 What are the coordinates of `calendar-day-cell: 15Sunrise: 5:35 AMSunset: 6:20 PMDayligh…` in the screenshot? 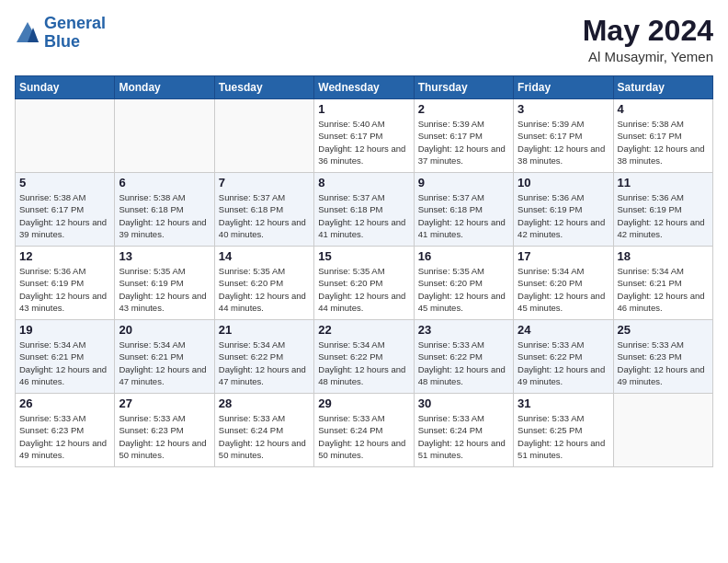 It's located at (364, 283).